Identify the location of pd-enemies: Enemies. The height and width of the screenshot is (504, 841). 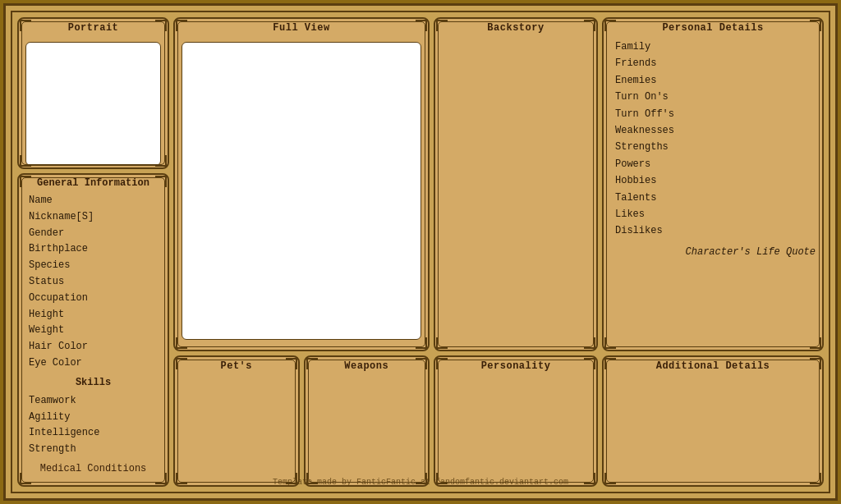
(713, 80).